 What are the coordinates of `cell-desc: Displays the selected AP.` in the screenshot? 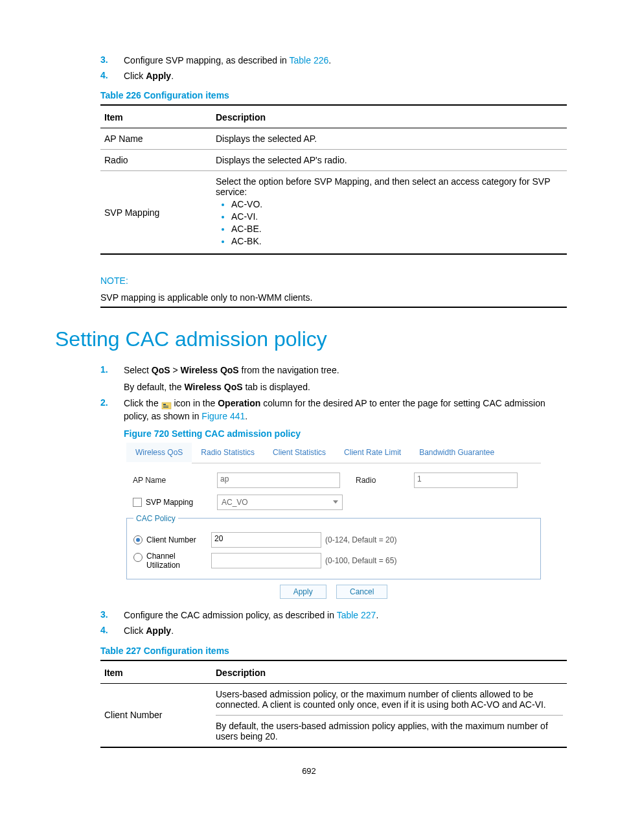 It's located at (389, 139).